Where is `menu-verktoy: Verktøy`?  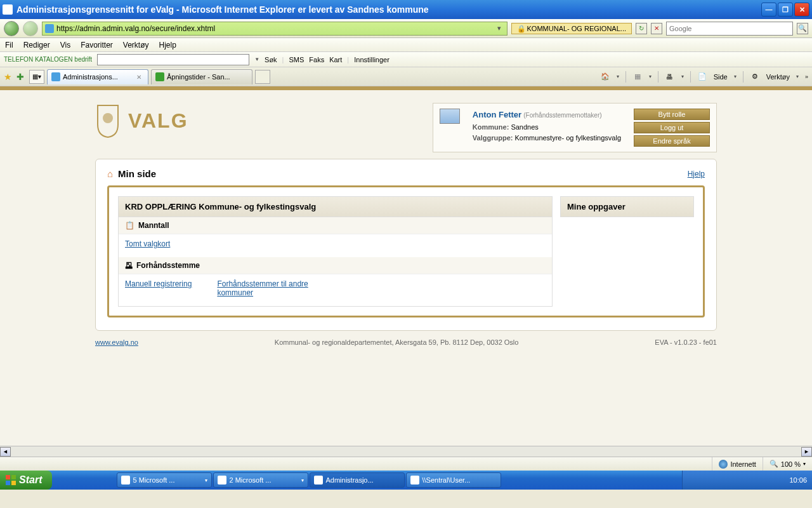 menu-verktoy: Verktøy is located at coordinates (136, 45).